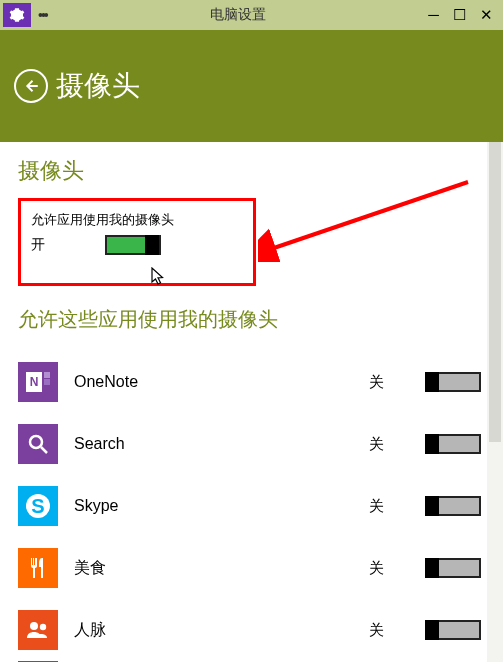  Describe the element at coordinates (252, 444) in the screenshot. I see `app-row-search: Search 关` at that location.